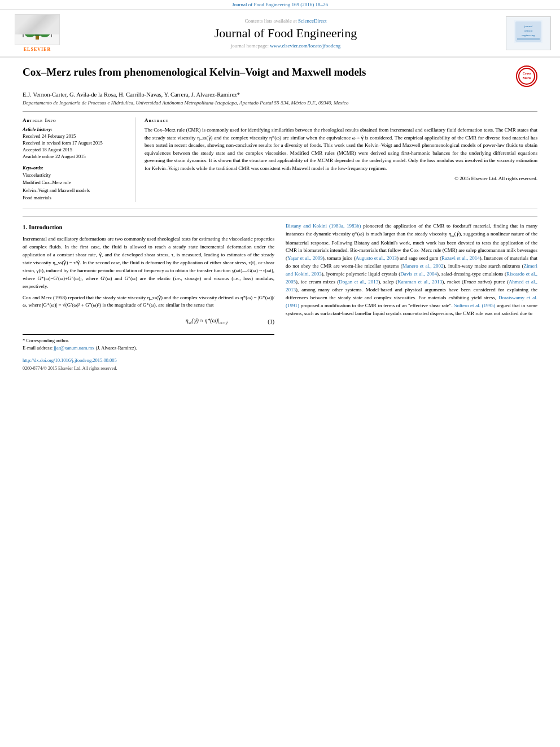 The width and height of the screenshot is (560, 747). What do you see at coordinates (412, 270) in the screenshot?
I see `right-paragraph1: Bistany and Kokini (1983a, 1983b) pionee…` at bounding box center [412, 270].